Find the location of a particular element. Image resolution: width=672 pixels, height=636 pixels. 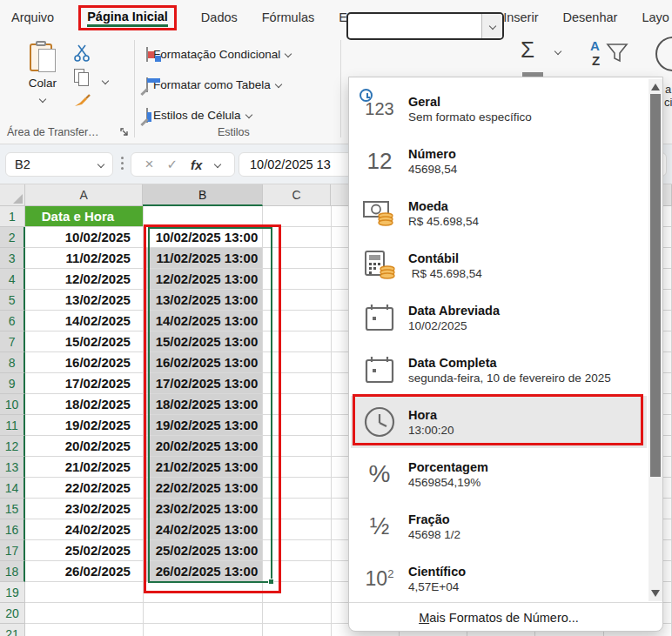

cell-B18: 26/02/2025 13:00 is located at coordinates (204, 572).